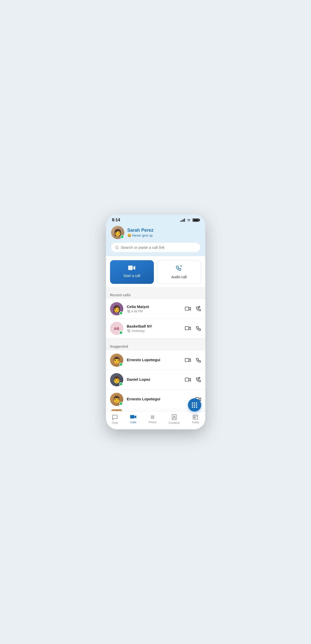 The image size is (311, 644). I want to click on online-dot-celia, so click(121, 313).